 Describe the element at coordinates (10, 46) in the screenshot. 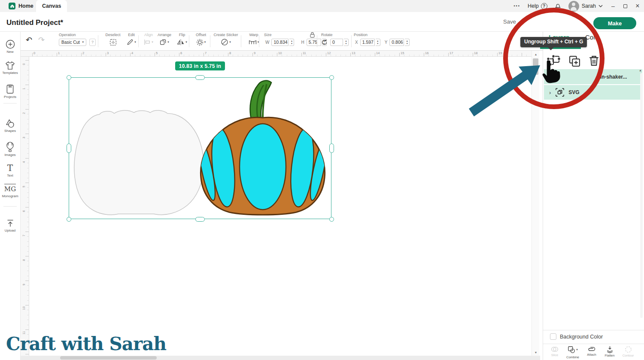

I see `sidebar-item-new: New` at that location.